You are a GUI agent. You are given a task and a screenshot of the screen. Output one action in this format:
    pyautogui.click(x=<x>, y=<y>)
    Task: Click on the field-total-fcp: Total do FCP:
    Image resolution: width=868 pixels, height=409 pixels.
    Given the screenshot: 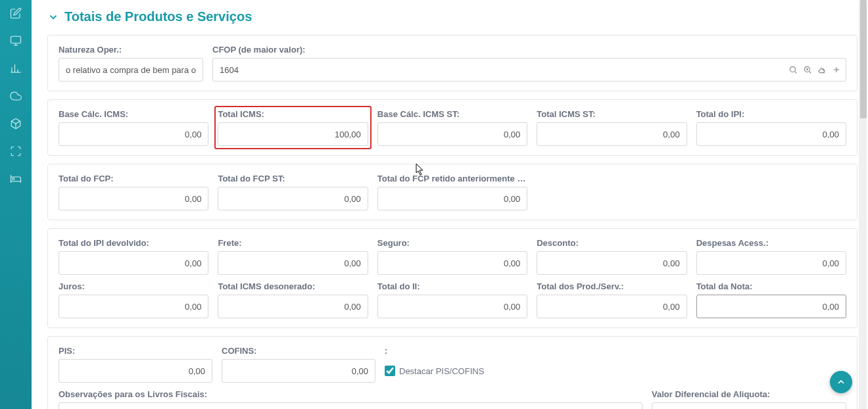 What is the action you would take?
    pyautogui.click(x=133, y=192)
    